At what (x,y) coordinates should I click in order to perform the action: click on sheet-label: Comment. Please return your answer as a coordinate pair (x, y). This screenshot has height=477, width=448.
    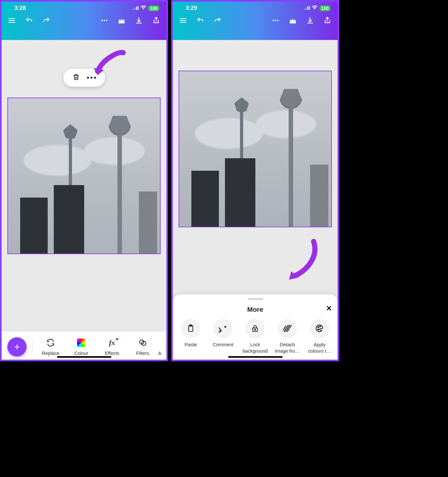
    Looking at the image, I should click on (223, 345).